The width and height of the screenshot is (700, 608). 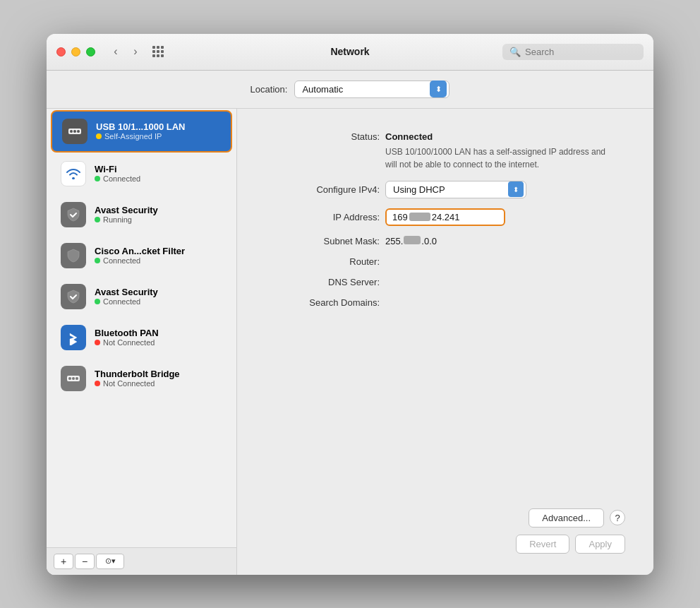 I want to click on usb-icon, so click(x=75, y=131).